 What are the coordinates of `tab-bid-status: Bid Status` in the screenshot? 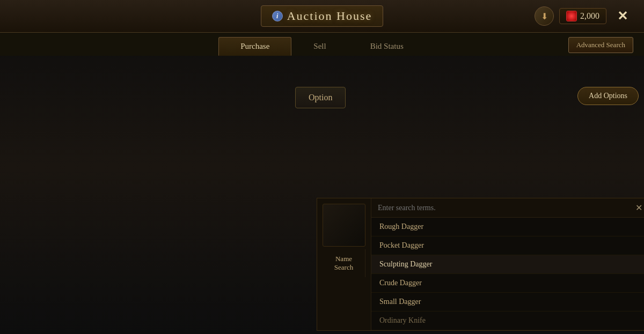 It's located at (387, 46).